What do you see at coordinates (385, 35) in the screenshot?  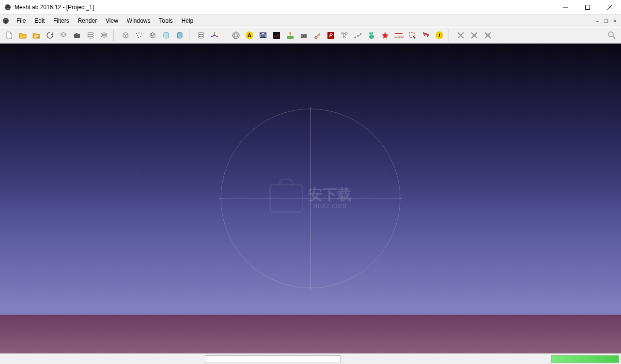 I see `star-red-icon` at bounding box center [385, 35].